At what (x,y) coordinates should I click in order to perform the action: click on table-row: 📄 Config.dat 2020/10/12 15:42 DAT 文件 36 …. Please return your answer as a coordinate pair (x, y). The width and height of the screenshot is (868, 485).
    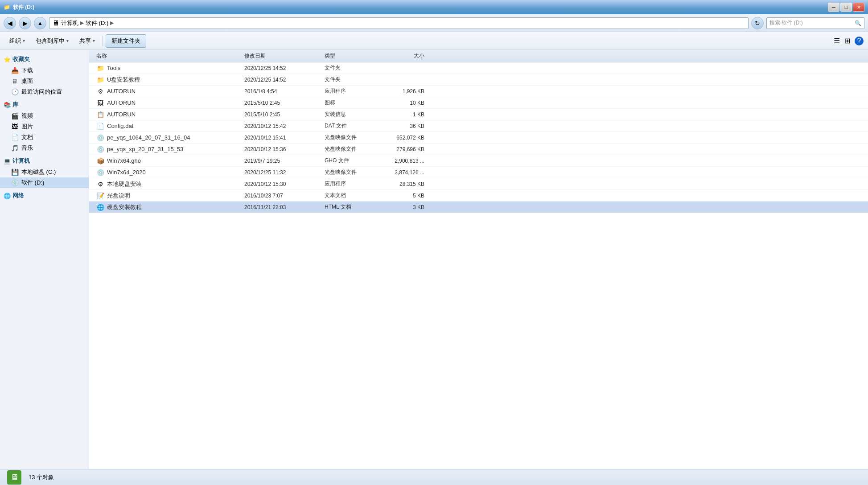
    Looking at the image, I should click on (479, 126).